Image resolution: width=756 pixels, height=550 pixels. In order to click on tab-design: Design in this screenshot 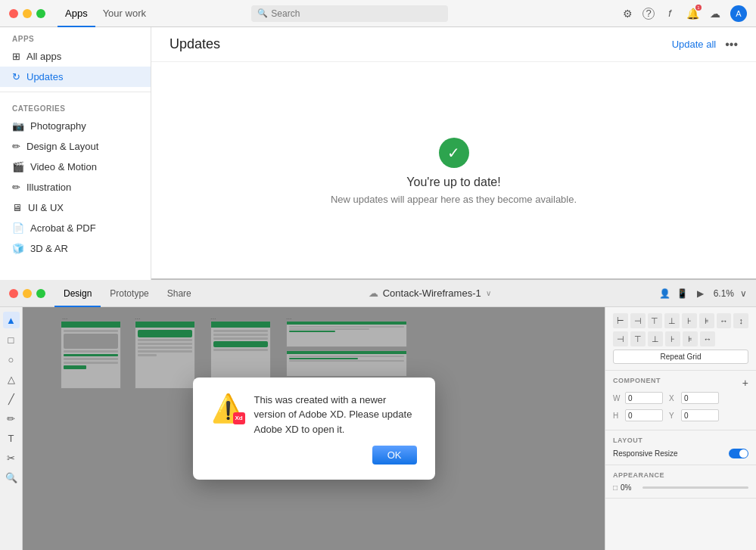, I will do `click(77, 294)`.